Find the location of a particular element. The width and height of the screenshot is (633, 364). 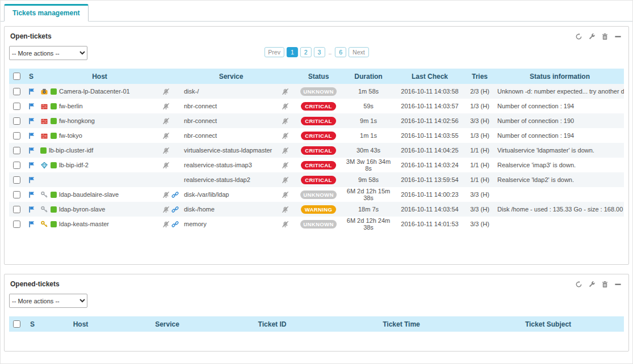

host-name: lb-bip-cluster-idf is located at coordinates (71, 150).